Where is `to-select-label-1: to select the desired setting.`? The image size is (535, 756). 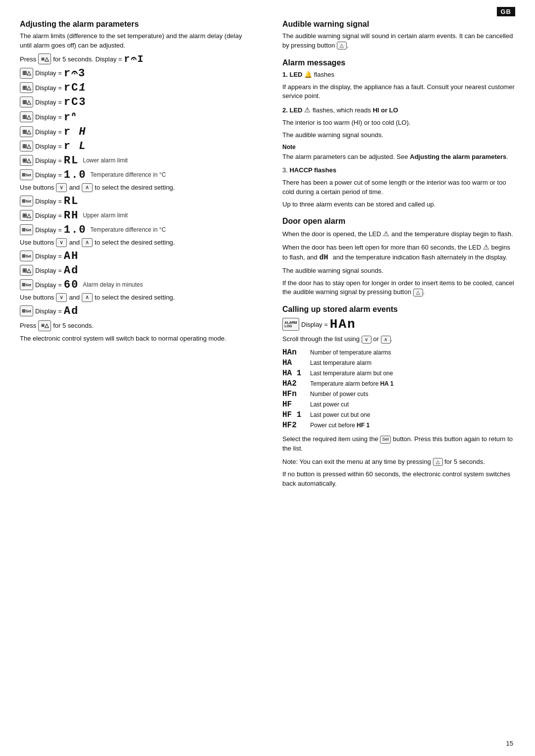
to-select-label-1: to select the desired setting. is located at coordinates (135, 187).